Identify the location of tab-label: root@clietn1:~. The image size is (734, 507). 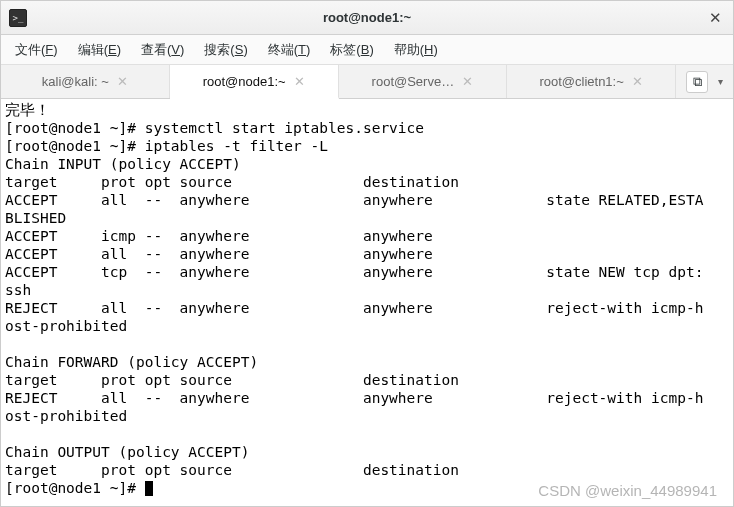
(581, 82).